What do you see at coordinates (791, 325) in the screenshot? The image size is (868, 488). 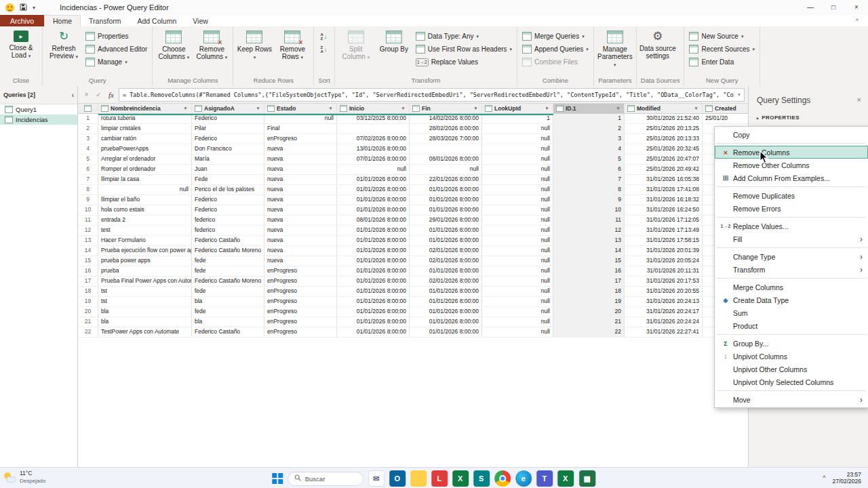 I see `menu-item-product: Product` at bounding box center [791, 325].